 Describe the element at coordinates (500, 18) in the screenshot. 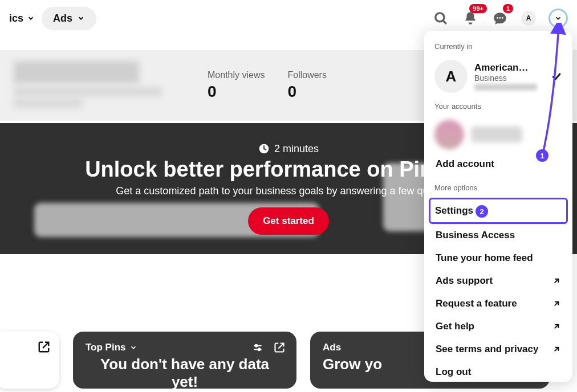

I see `top-nav-right: 99+ 1 A` at that location.